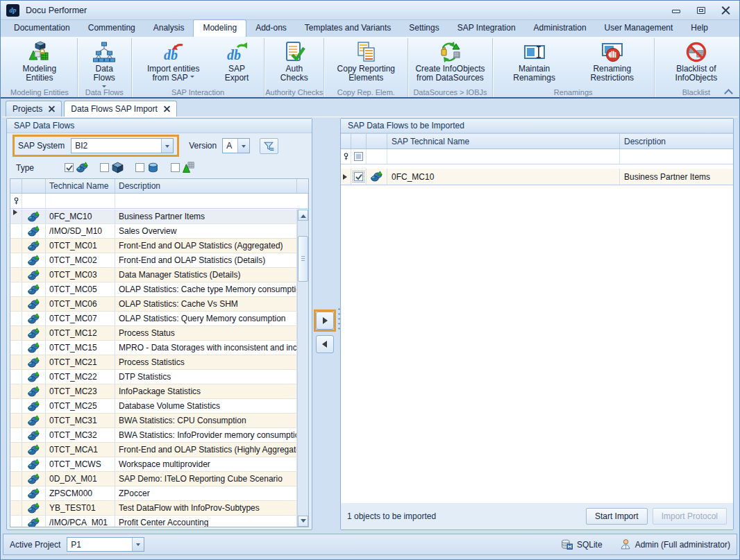 Image resolution: width=740 pixels, height=560 pixels. Describe the element at coordinates (236, 146) in the screenshot. I see `version-combobox: A` at that location.